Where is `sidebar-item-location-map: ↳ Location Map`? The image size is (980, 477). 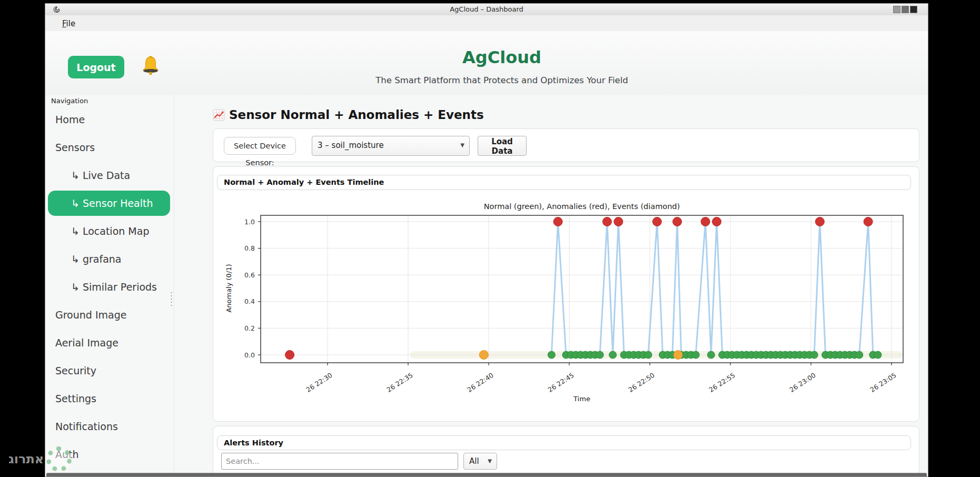 sidebar-item-location-map: ↳ Location Map is located at coordinates (109, 232).